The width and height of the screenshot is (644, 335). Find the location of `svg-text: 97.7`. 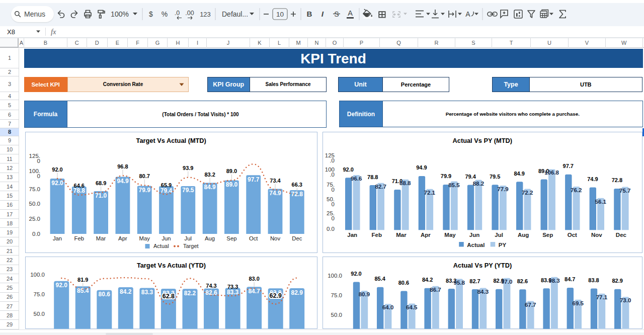

svg-text: 97.7 is located at coordinates (254, 180).